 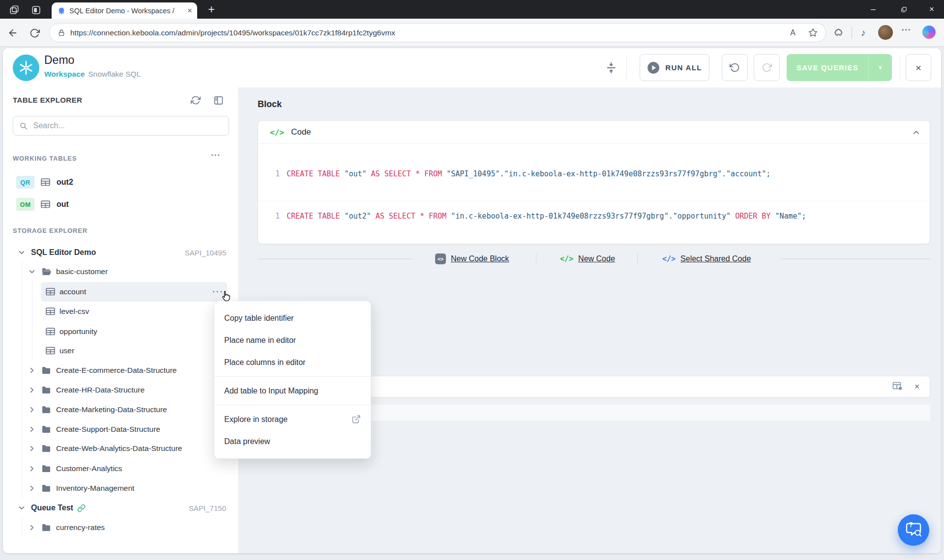 I want to click on window-maximize-button, so click(x=904, y=9).